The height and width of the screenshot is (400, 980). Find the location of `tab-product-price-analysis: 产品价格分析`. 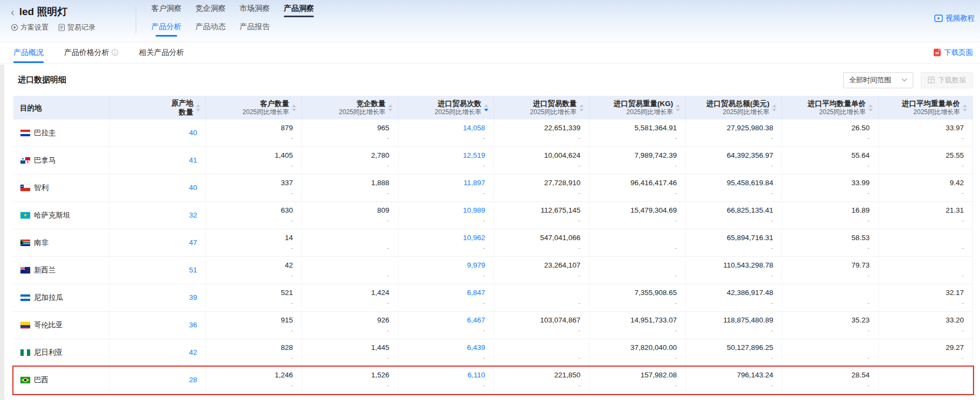

tab-product-price-analysis: 产品价格分析 is located at coordinates (92, 53).